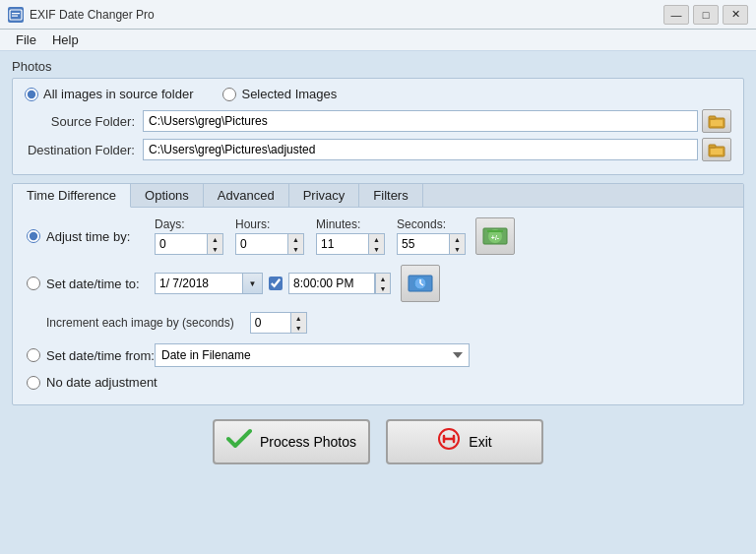 This screenshot has height=554, width=756. Describe the element at coordinates (378, 15) in the screenshot. I see `titlebar: EXIF Date Changer Pro — □ ✕` at that location.